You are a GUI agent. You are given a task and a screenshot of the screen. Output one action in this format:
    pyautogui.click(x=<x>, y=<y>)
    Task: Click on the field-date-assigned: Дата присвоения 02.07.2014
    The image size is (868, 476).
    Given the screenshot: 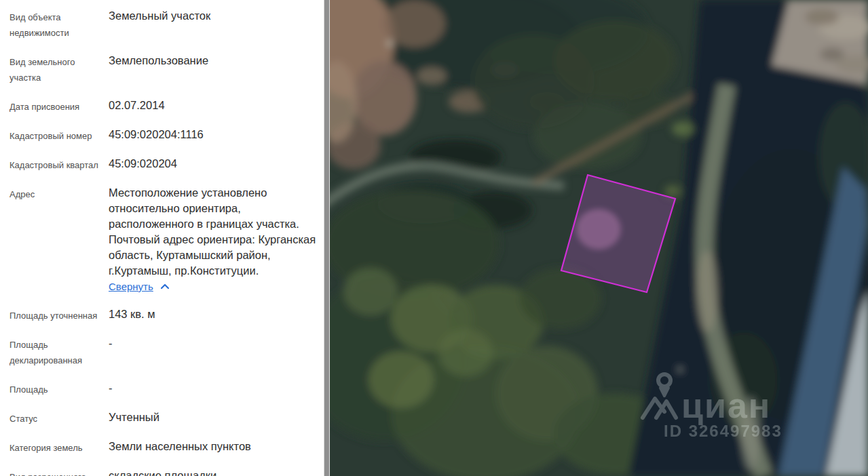 What is the action you would take?
    pyautogui.click(x=167, y=106)
    